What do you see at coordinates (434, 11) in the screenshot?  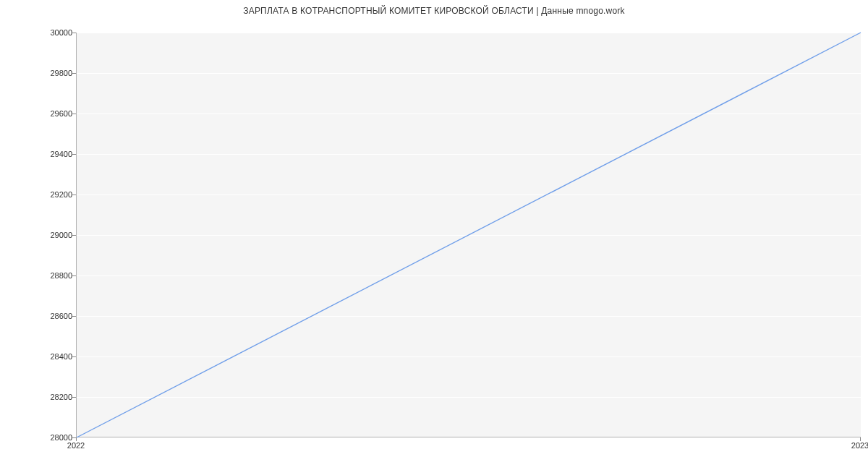 I see `chart-title: ЗАРПЛАТА В КОТРАНСПОРТНЫЙ КОМИТЕТ КИРОВС…` at bounding box center [434, 11].